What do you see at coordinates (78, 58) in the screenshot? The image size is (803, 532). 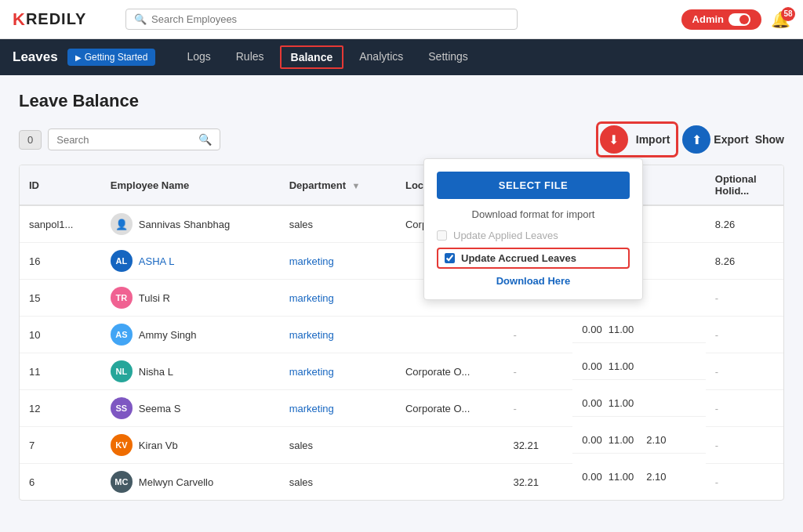 I see `play-icon: ▶` at bounding box center [78, 58].